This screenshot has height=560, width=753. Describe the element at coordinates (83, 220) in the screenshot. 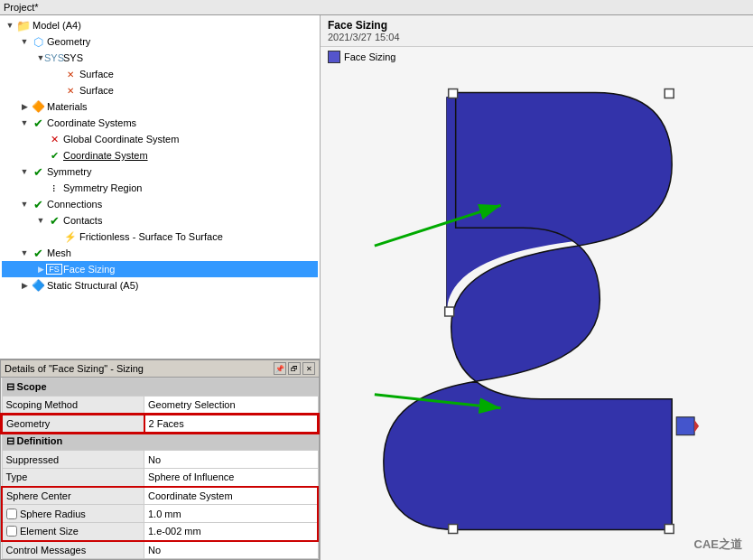

I see `contacts-label: Contacts` at that location.